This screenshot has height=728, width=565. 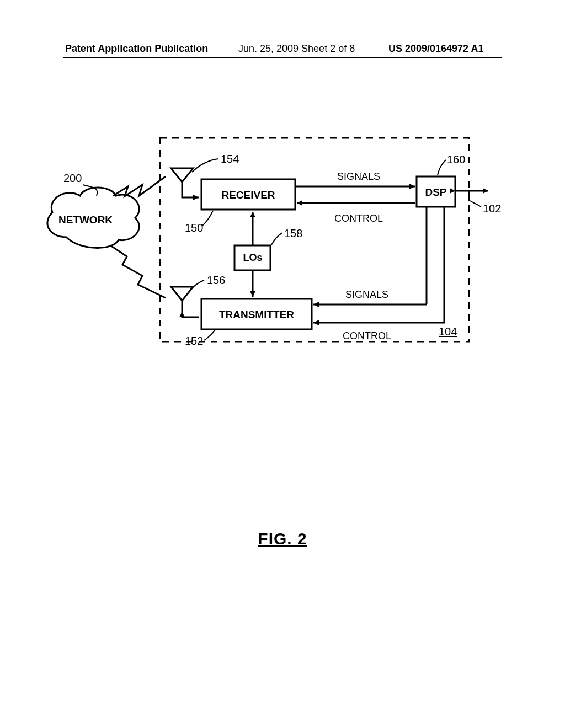 What do you see at coordinates (185, 183) in the screenshot?
I see `rx-antenna-icon` at bounding box center [185, 183].